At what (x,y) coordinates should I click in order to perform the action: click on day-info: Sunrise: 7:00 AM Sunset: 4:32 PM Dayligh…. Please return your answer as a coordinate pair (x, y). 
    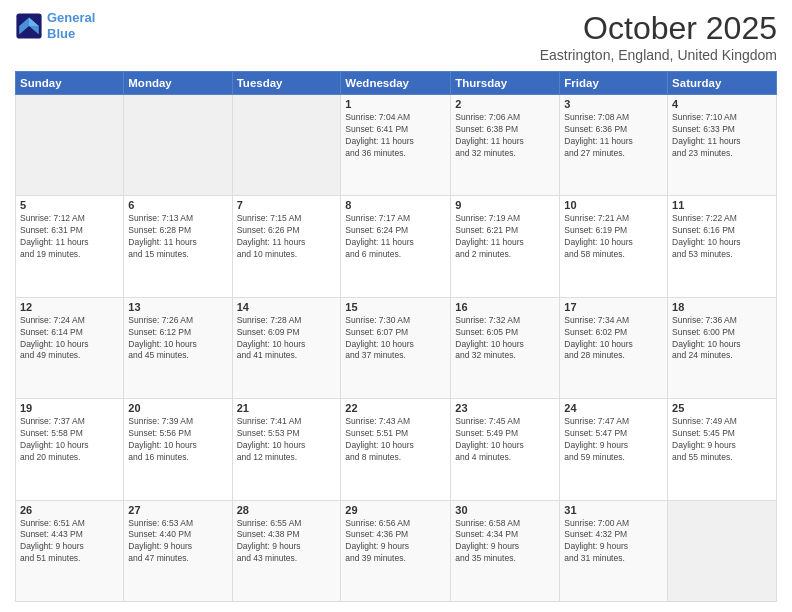
    Looking at the image, I should click on (614, 542).